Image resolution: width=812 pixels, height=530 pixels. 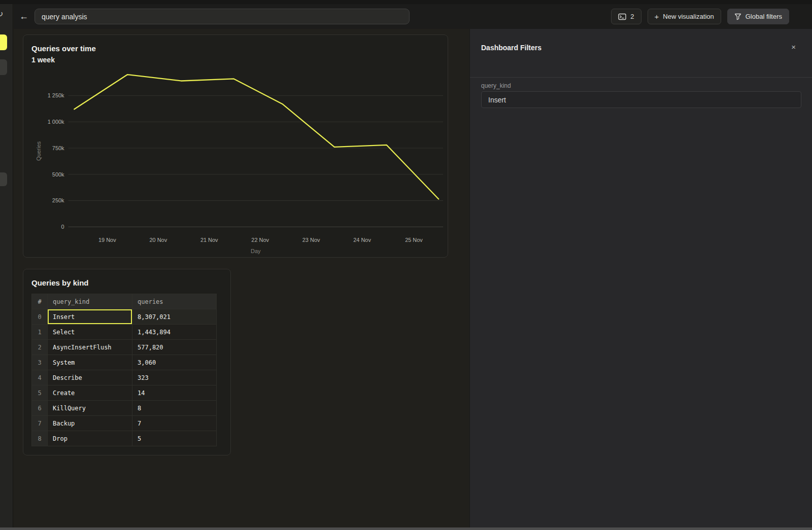 I want to click on table-row: 7Backup7, so click(x=124, y=423).